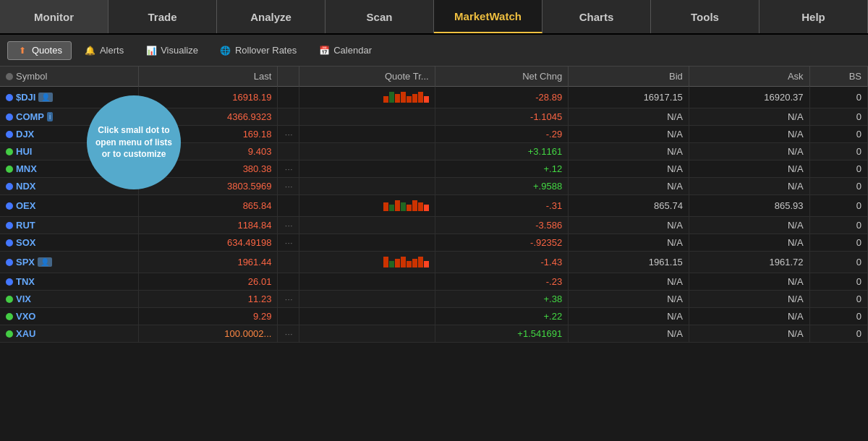 Image resolution: width=868 pixels, height=441 pixels. Describe the element at coordinates (23, 299) in the screenshot. I see `symbol-text: VIX` at that location.